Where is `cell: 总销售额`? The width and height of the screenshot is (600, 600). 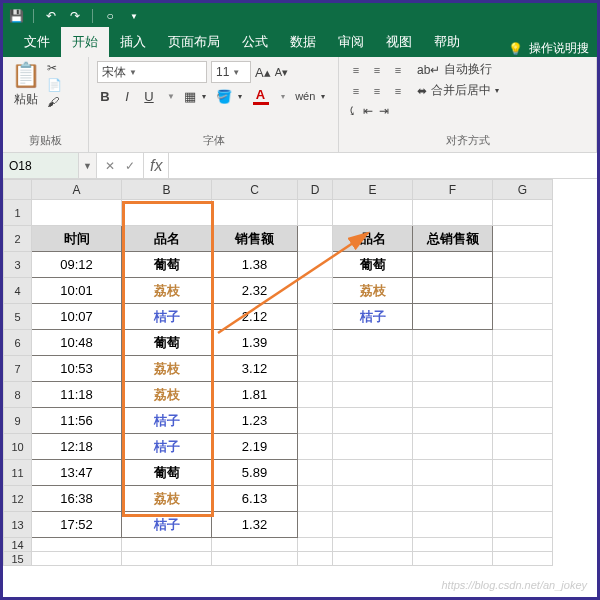 cell: 总销售额 is located at coordinates (453, 239).